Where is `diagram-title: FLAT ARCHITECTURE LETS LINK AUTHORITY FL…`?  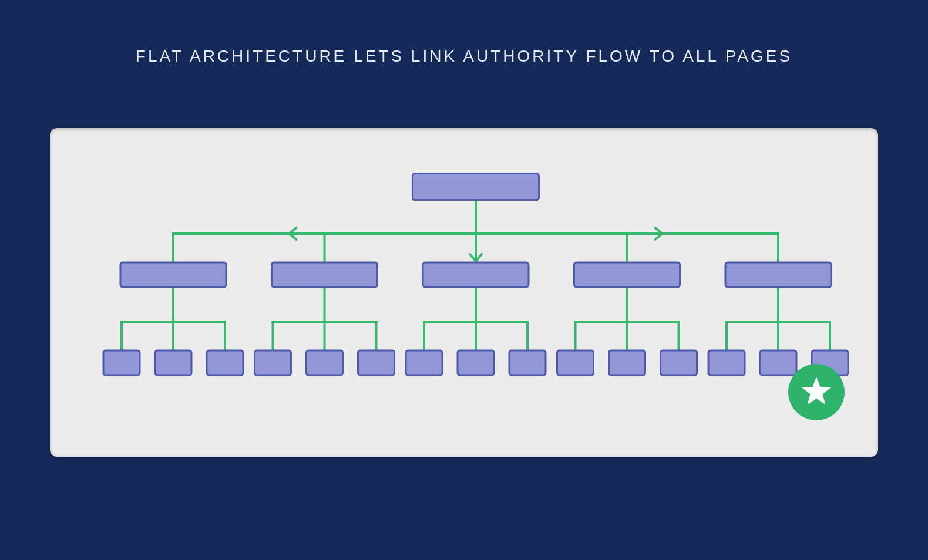
diagram-title: FLAT ARCHITECTURE LETS LINK AUTHORITY FL… is located at coordinates (464, 56).